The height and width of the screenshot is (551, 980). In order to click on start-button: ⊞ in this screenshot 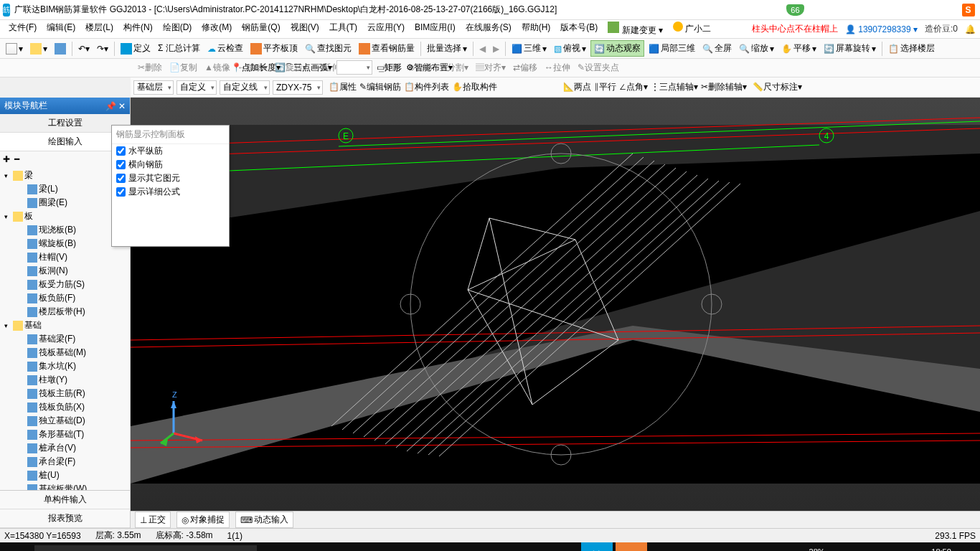, I will do `click(17, 547)`.